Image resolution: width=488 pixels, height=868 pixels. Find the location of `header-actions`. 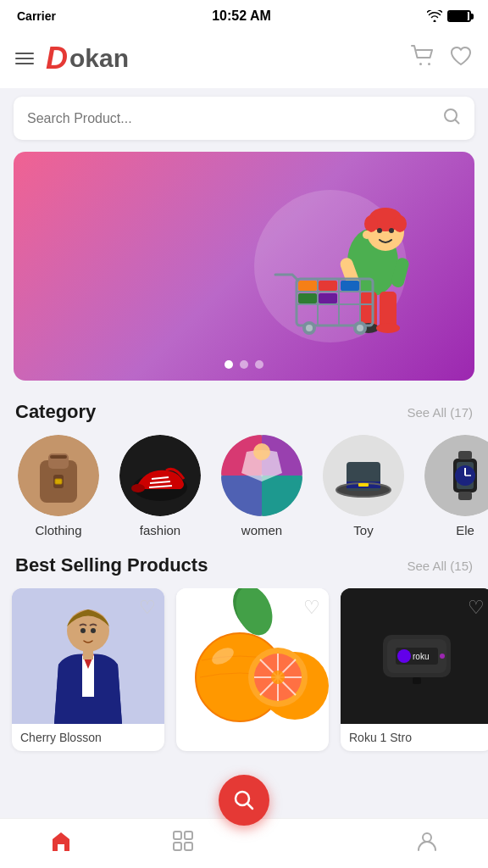

header-actions is located at coordinates (441, 59).